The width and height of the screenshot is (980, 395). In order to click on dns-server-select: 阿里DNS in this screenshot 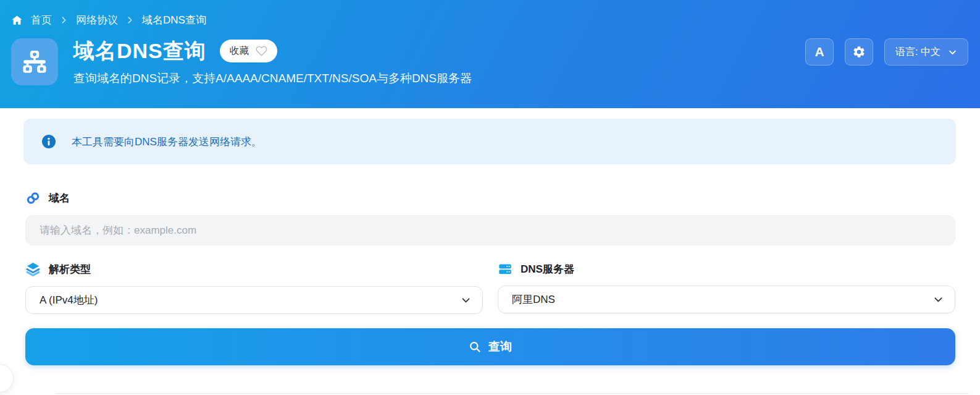, I will do `click(726, 299)`.